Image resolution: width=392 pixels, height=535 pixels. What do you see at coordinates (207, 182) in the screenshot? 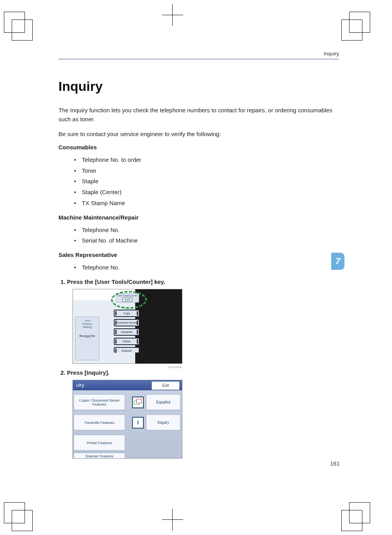
I see `consumables-list: Telephone No. to order Toner Staple Stap…` at bounding box center [207, 182].